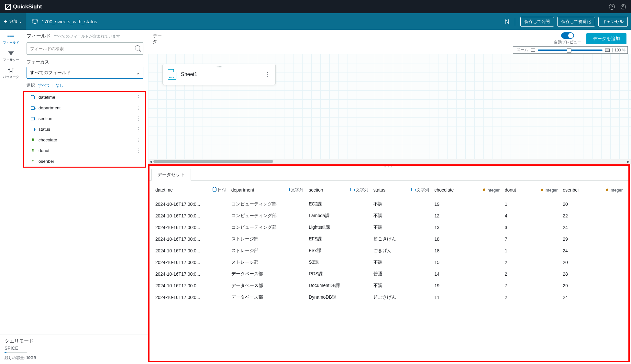 This screenshot has height=364, width=631. I want to click on cell-section: S3課, so click(338, 262).